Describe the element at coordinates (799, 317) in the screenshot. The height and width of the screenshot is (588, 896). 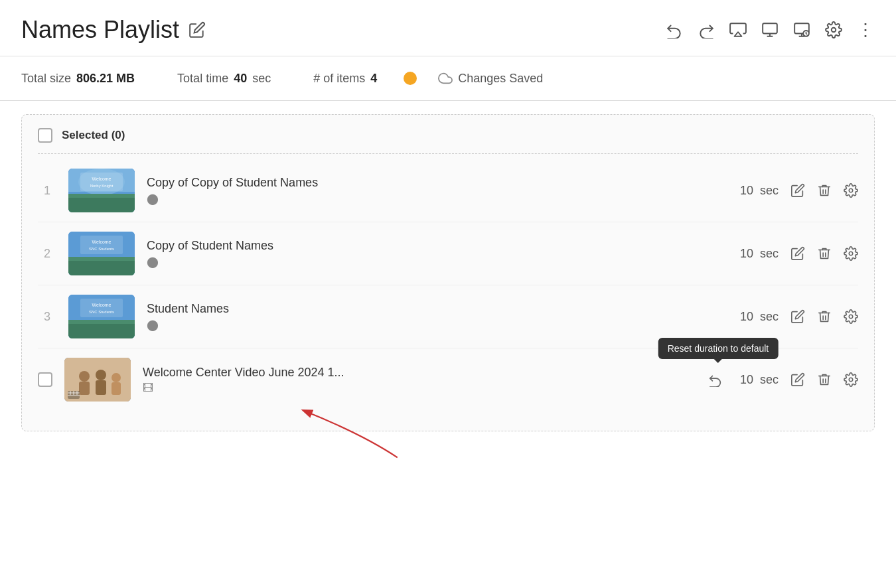
I see `item-right-3: 10 sec` at that location.